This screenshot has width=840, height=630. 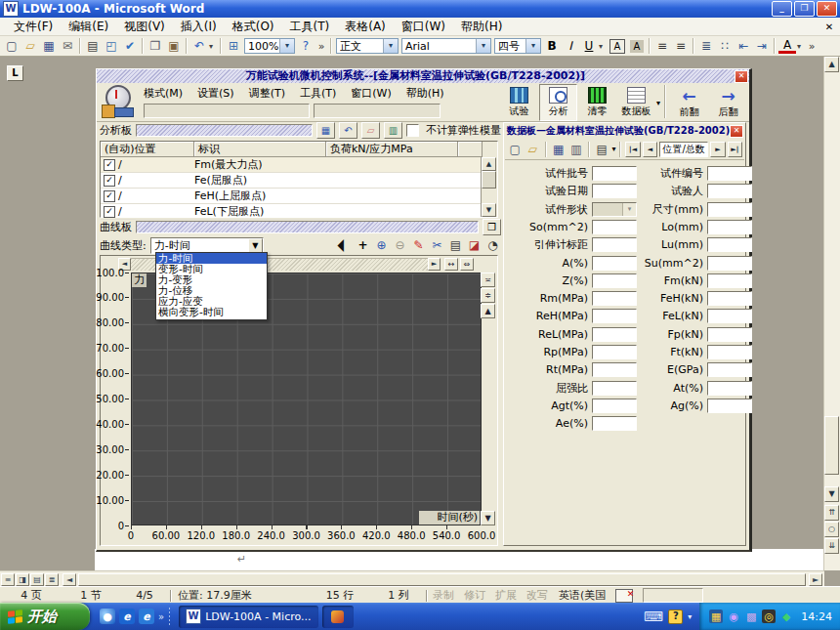 What do you see at coordinates (690, 617) in the screenshot?
I see `language-options-icon: ▾` at bounding box center [690, 617].